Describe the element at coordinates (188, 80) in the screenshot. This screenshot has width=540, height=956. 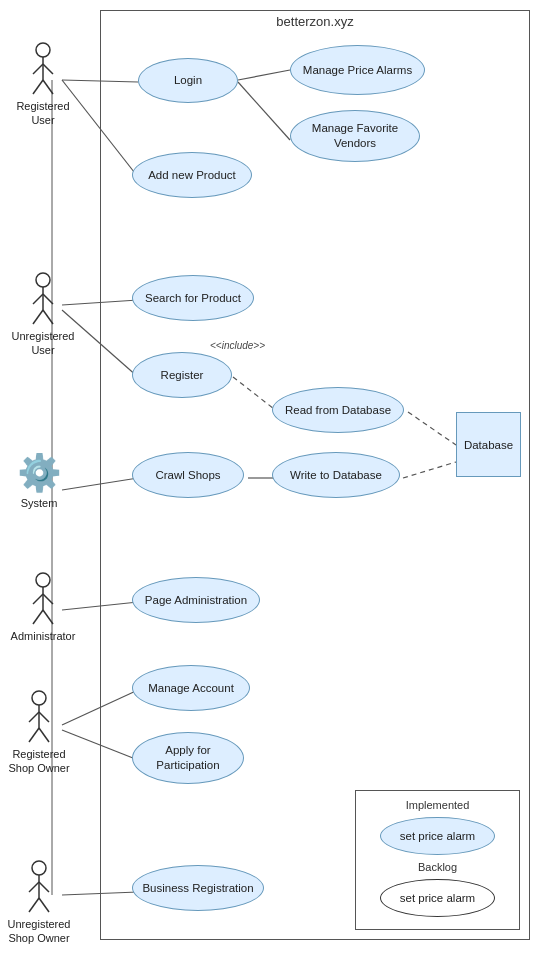
I see `usecase-login: Login` at that location.